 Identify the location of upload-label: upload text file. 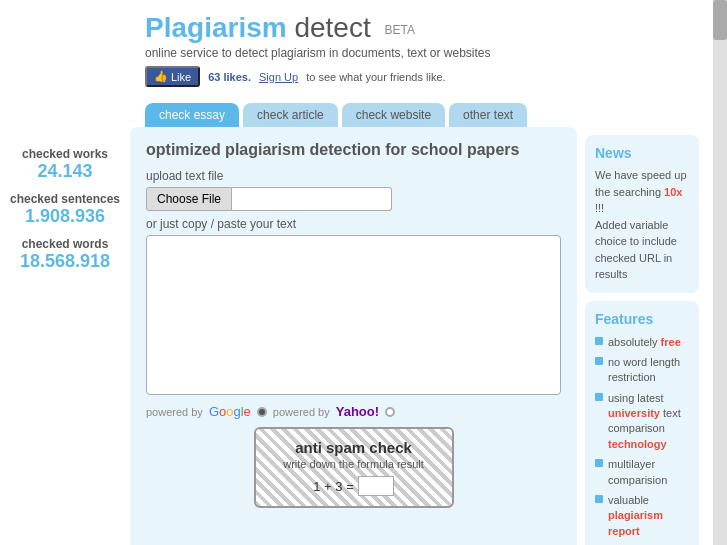
(354, 176).